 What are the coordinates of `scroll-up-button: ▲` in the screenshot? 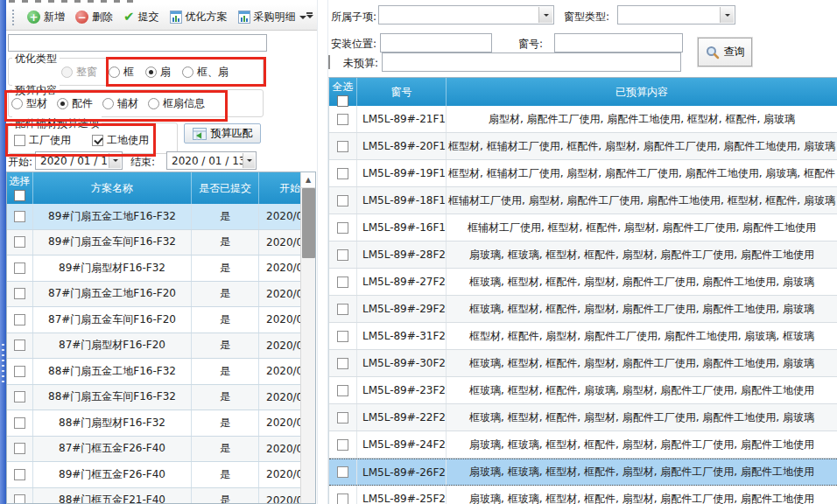 It's located at (308, 180).